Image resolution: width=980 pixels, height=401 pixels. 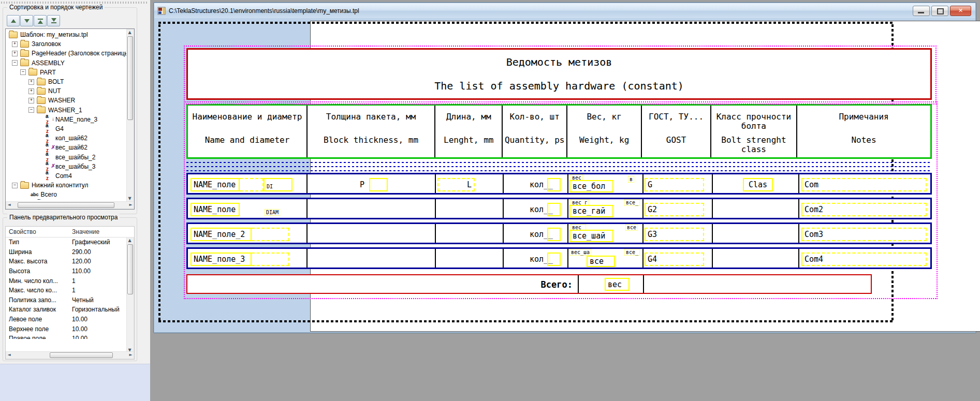 I want to click on tree-item-partial: a, so click(x=66, y=200).